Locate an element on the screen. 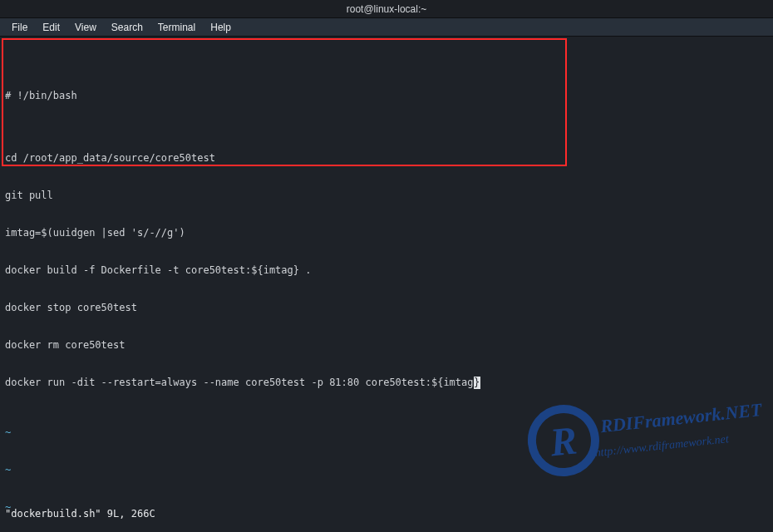 This screenshot has height=532, width=773. svg-text: R is located at coordinates (563, 441).